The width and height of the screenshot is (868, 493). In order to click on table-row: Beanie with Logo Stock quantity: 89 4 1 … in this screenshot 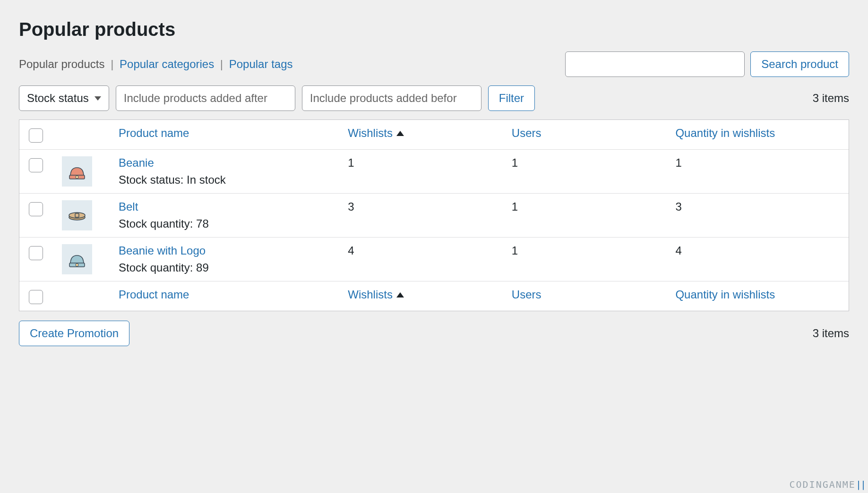, I will do `click(434, 260)`.